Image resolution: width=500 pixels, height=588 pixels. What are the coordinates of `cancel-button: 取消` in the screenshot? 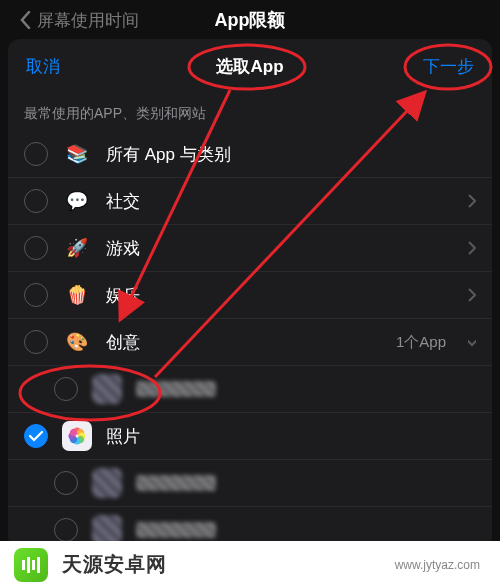 It's located at (43, 66).